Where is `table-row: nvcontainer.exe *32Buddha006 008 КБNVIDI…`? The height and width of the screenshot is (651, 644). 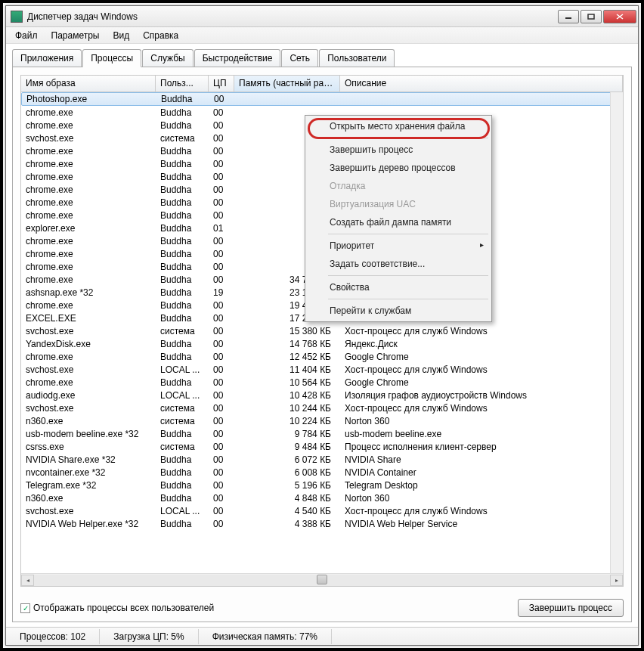 table-row: nvcontainer.exe *32Buddha006 008 КБNVIDI… is located at coordinates (322, 472).